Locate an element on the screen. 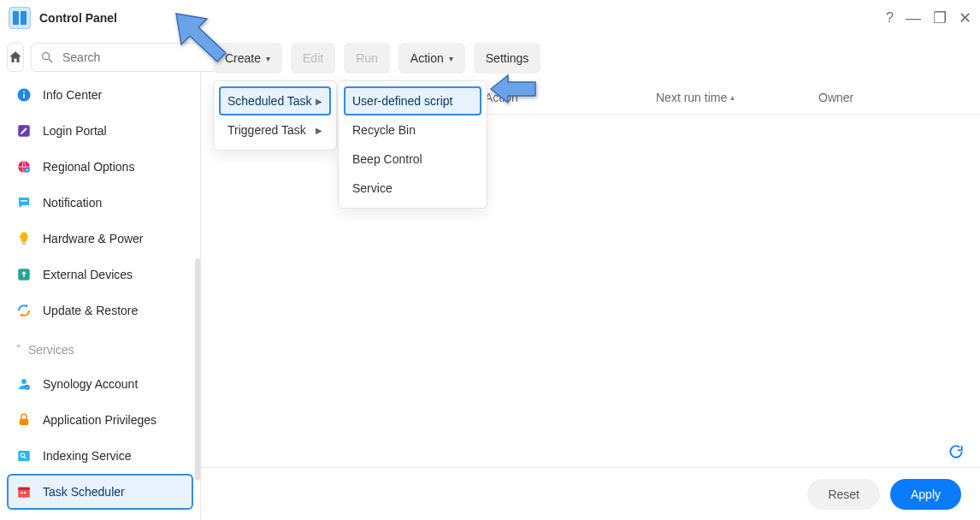 The width and height of the screenshot is (980, 520). scheduled-task-submenu: User-defined script Recycle Bin Beep Con… is located at coordinates (412, 145).